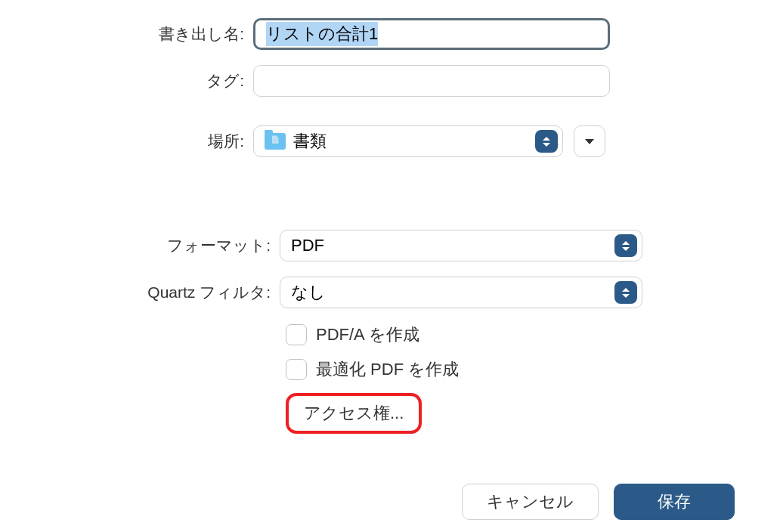  What do you see at coordinates (390, 34) in the screenshot?
I see `export-name-row: 書き出し名: リストの合計1` at bounding box center [390, 34].